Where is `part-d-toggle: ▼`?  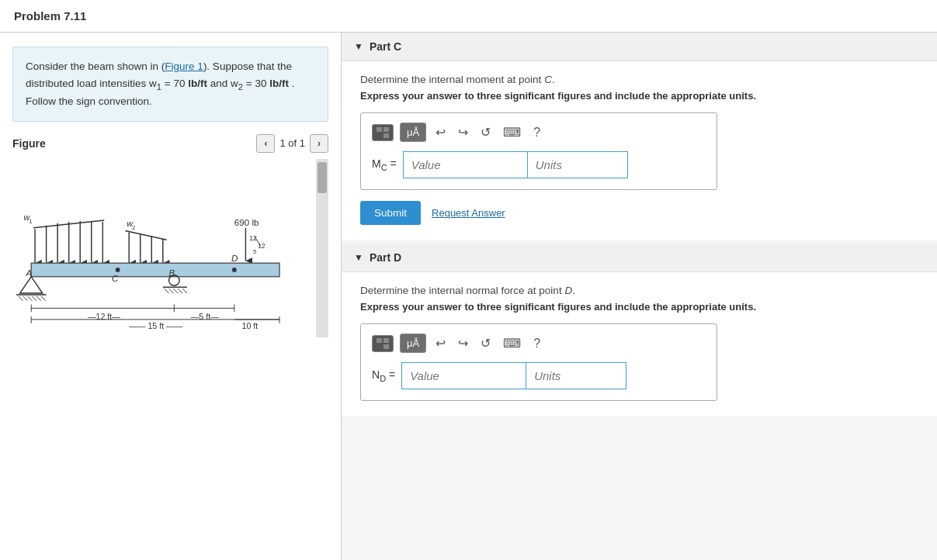 part-d-toggle: ▼ is located at coordinates (359, 258).